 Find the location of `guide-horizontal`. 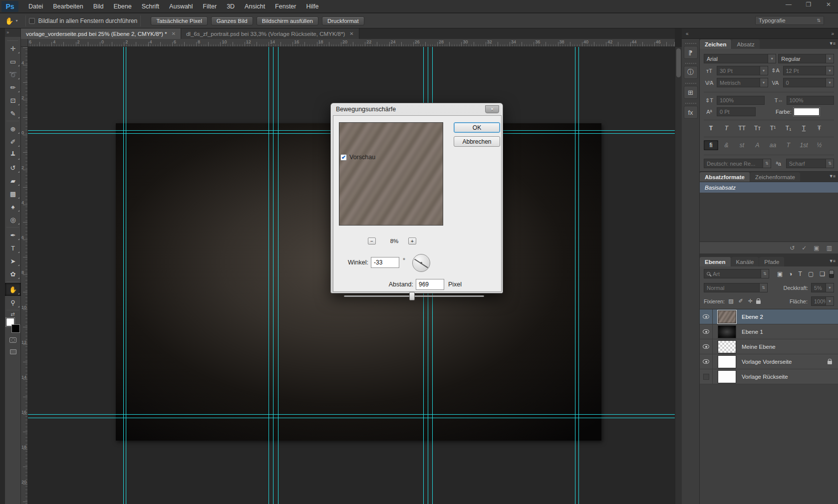

guide-horizontal is located at coordinates (351, 414).